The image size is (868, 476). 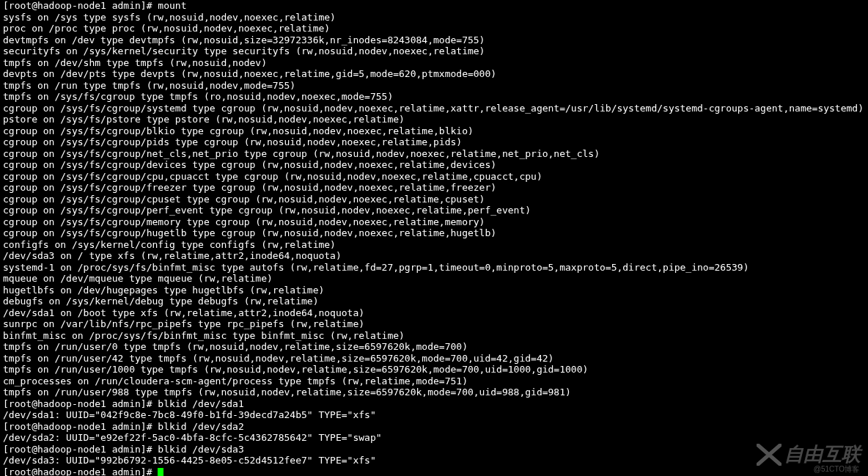 I want to click on mount-output-line: cgroup on /sys/fs/cgroup/pids type cgrou…, so click(x=434, y=142).